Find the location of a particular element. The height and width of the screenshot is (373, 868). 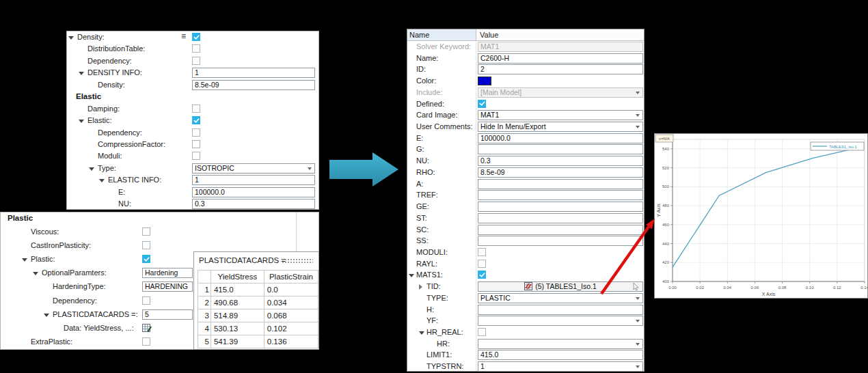

column-header: YieldStress is located at coordinates (237, 277).